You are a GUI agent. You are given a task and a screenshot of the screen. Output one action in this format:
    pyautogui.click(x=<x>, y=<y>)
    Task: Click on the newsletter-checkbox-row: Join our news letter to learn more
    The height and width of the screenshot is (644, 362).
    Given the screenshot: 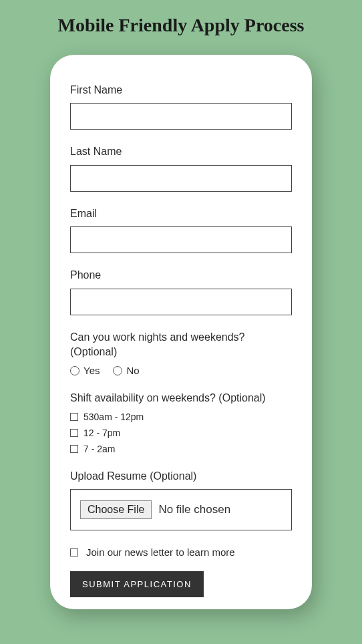 What is the action you would take?
    pyautogui.click(x=181, y=552)
    